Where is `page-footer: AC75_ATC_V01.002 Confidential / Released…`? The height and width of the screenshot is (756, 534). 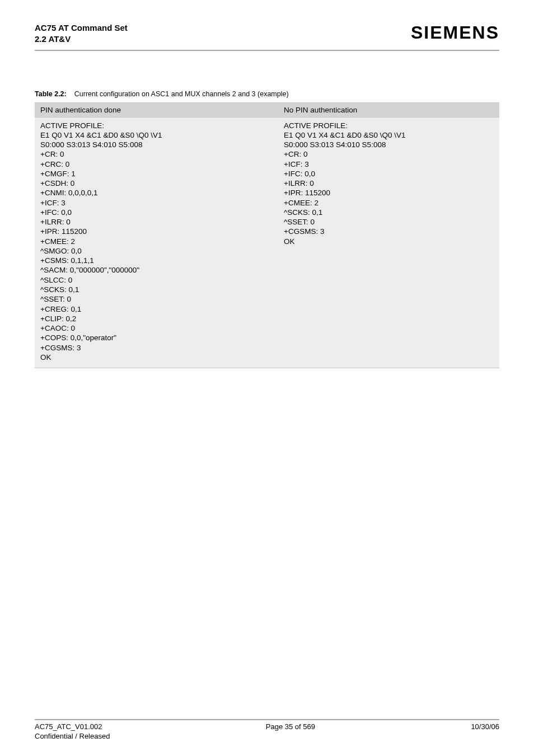 page-footer: AC75_ATC_V01.002 Confidential / Released… is located at coordinates (267, 730).